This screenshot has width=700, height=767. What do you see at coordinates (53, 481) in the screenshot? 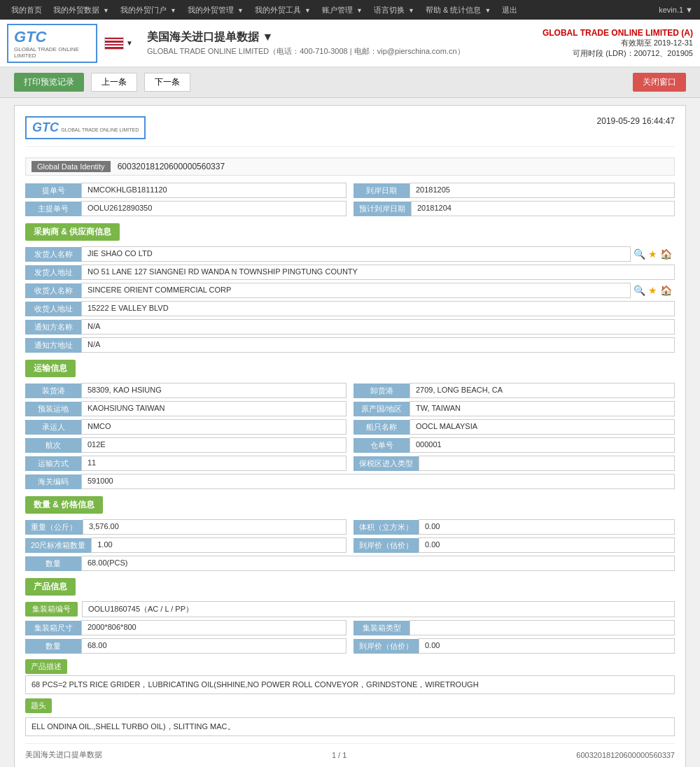
I see `customs-code-label: 海关编码` at bounding box center [53, 481].